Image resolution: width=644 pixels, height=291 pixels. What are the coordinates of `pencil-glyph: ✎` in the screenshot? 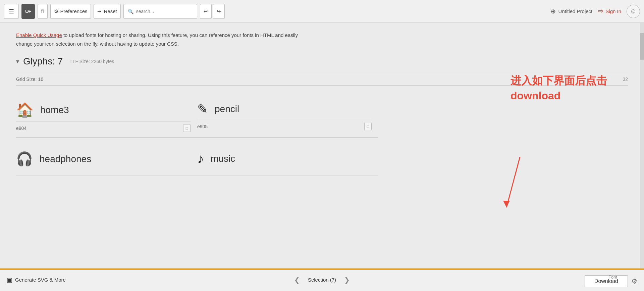 It's located at (203, 109).